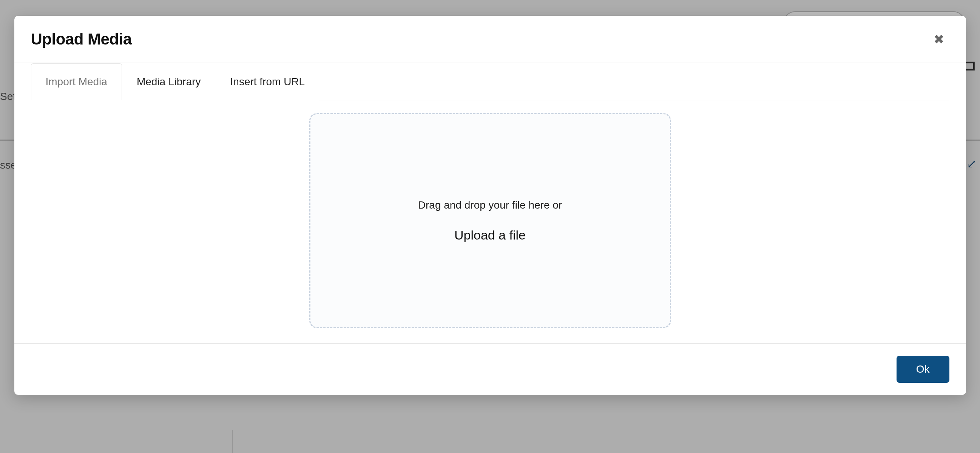 The image size is (980, 453). What do you see at coordinates (490, 235) in the screenshot?
I see `upload-file-link: Upload a file` at bounding box center [490, 235].